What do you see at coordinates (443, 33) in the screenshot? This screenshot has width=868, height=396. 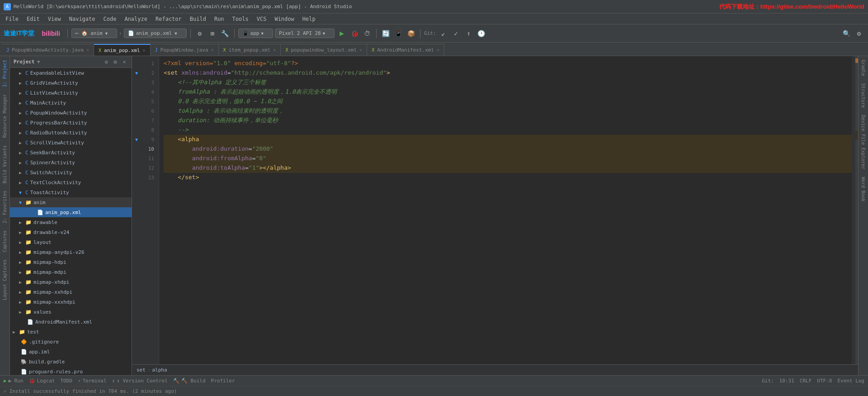 I see `git-update-icon: ↙` at bounding box center [443, 33].